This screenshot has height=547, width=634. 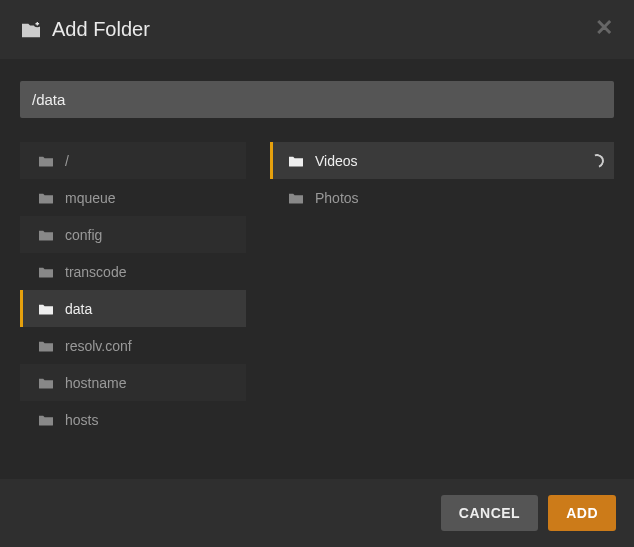 I want to click on dialog-header: Add Folder ✕, so click(x=317, y=30).